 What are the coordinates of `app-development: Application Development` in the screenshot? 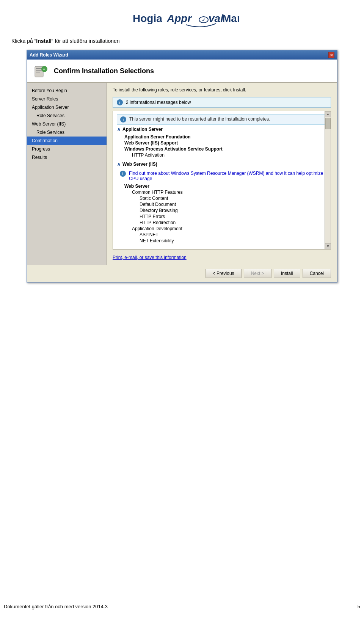 It's located at (222, 229).